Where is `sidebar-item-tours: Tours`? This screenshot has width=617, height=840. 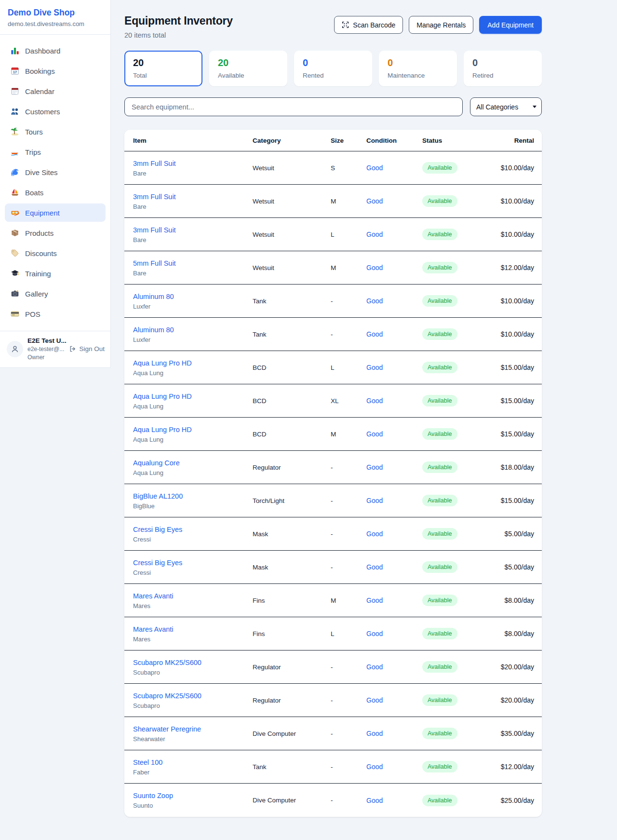 sidebar-item-tours: Tours is located at coordinates (55, 132).